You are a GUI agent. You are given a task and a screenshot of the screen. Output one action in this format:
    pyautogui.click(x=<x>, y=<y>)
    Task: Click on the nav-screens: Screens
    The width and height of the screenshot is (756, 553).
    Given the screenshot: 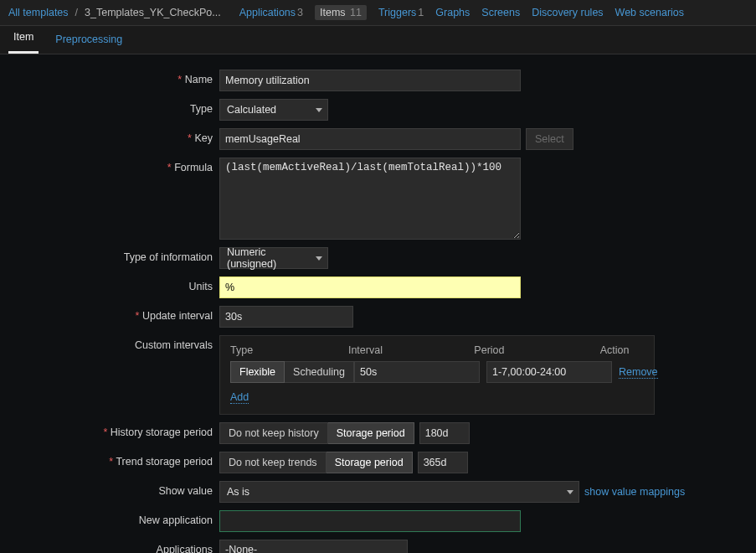 What is the action you would take?
    pyautogui.click(x=501, y=13)
    